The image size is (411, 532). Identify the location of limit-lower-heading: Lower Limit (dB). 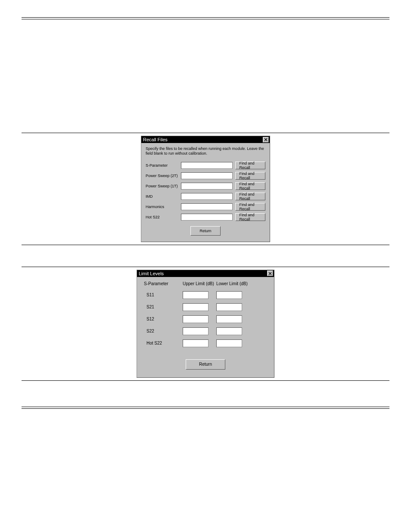
(233, 283).